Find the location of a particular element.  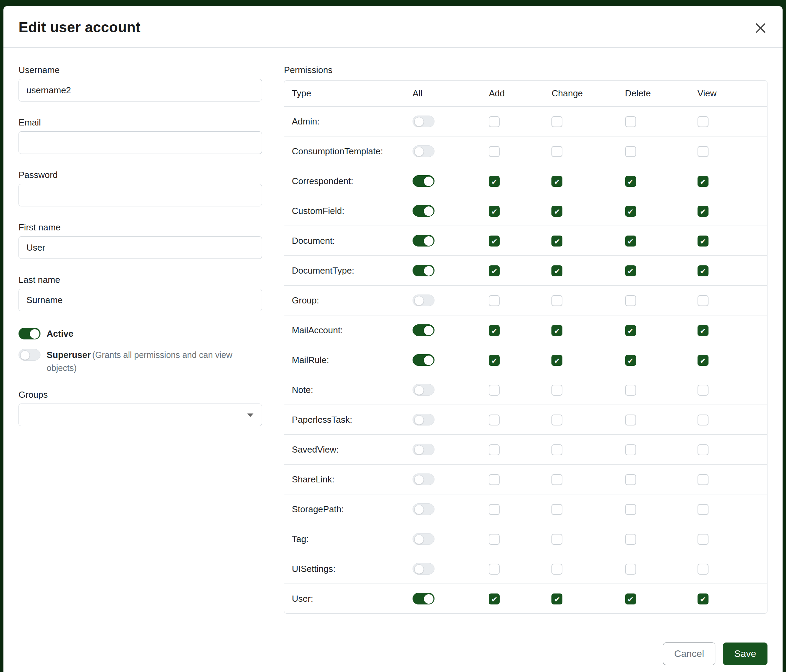

permission-type-label: Correspondent: is located at coordinates (344, 181).